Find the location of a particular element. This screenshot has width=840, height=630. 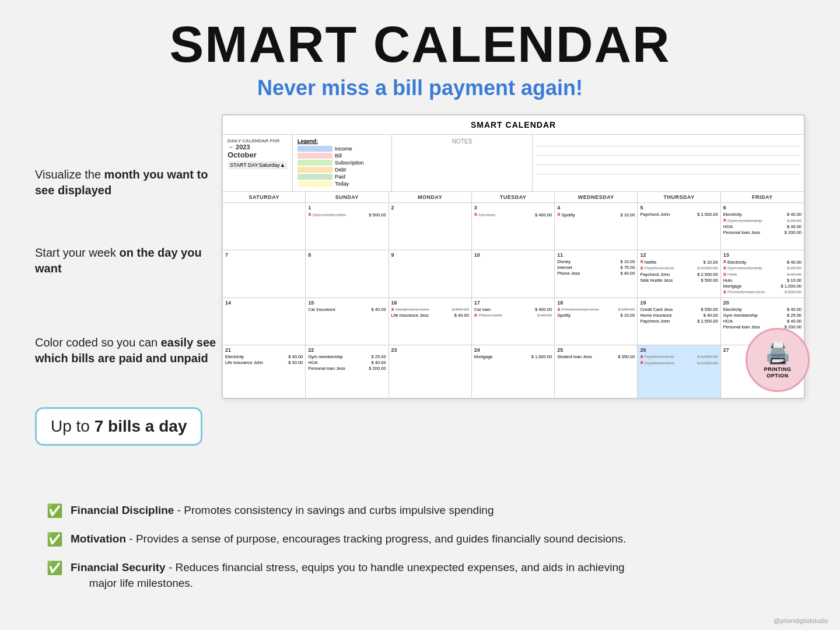

cal-cell-10: 10 is located at coordinates (513, 274).